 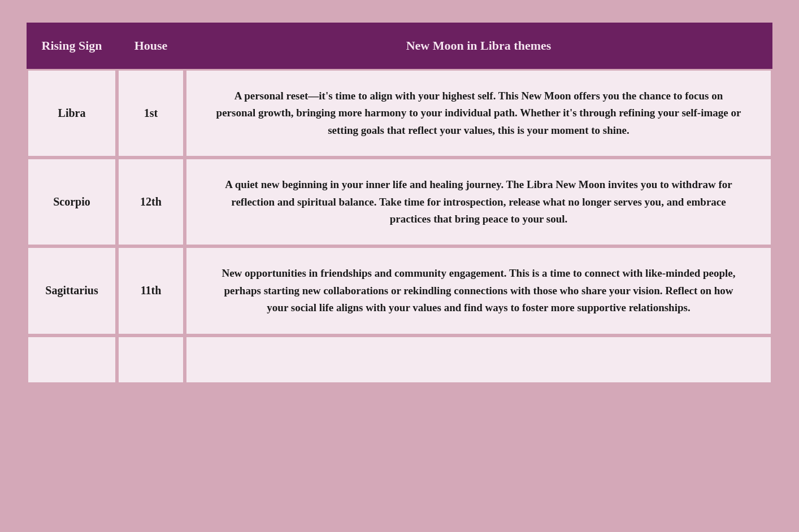 What do you see at coordinates (72, 113) in the screenshot?
I see `sign-cell-libra: Libra` at bounding box center [72, 113].